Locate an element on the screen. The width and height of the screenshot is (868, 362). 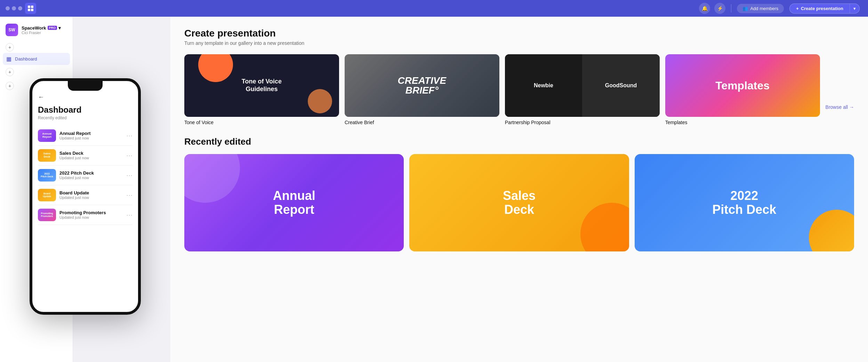
template-card-partnership: Newbie GoodSound Partnership Proposal is located at coordinates (582, 90).